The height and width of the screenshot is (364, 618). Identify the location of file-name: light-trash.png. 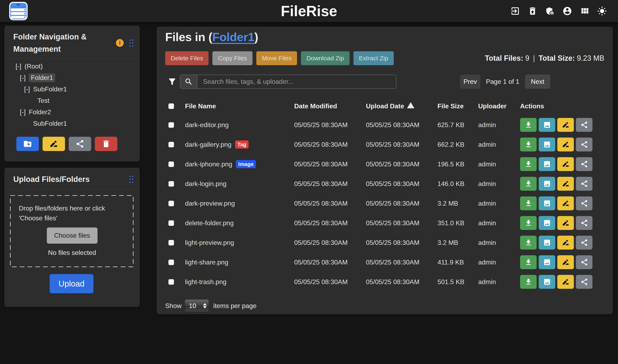
(206, 282).